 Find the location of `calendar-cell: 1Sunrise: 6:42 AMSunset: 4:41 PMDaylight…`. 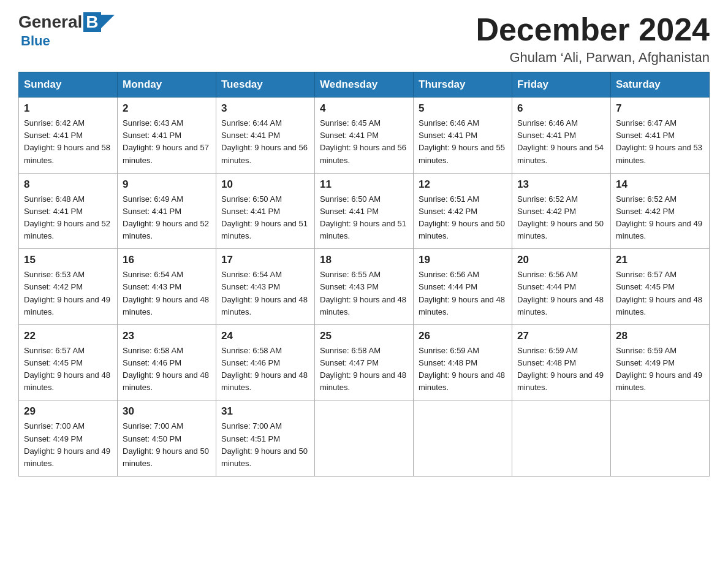

calendar-cell: 1Sunrise: 6:42 AMSunset: 4:41 PMDaylight… is located at coordinates (69, 136).